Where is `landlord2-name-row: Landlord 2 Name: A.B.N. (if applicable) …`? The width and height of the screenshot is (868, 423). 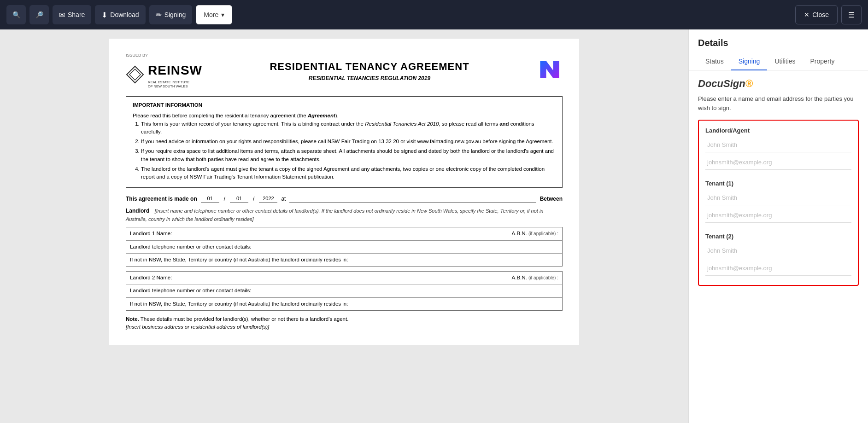 landlord2-name-row: Landlord 2 Name: A.B.N. (if applicable) … is located at coordinates (344, 278).